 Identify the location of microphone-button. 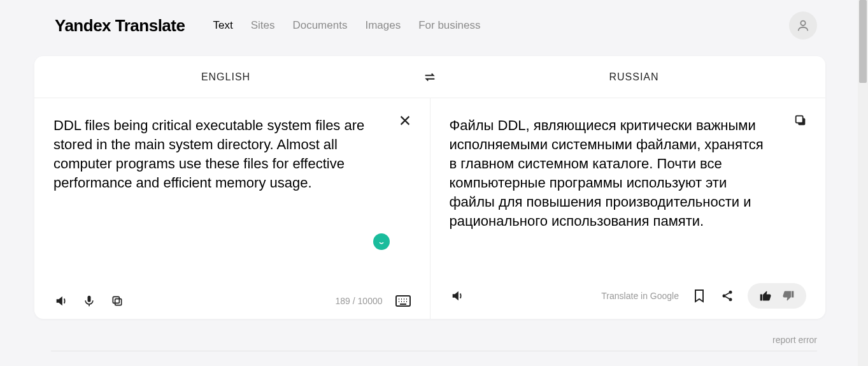
(89, 301).